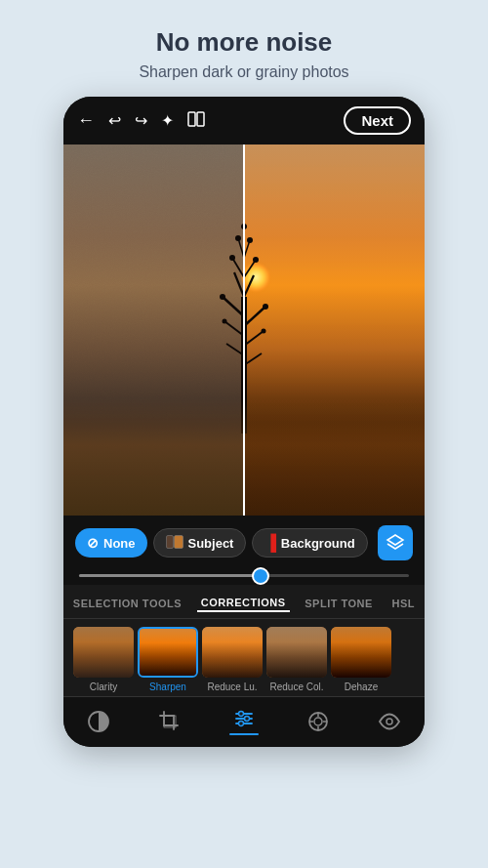  Describe the element at coordinates (244, 603) in the screenshot. I see `tab-corrections: CORRECTIONS` at that location.